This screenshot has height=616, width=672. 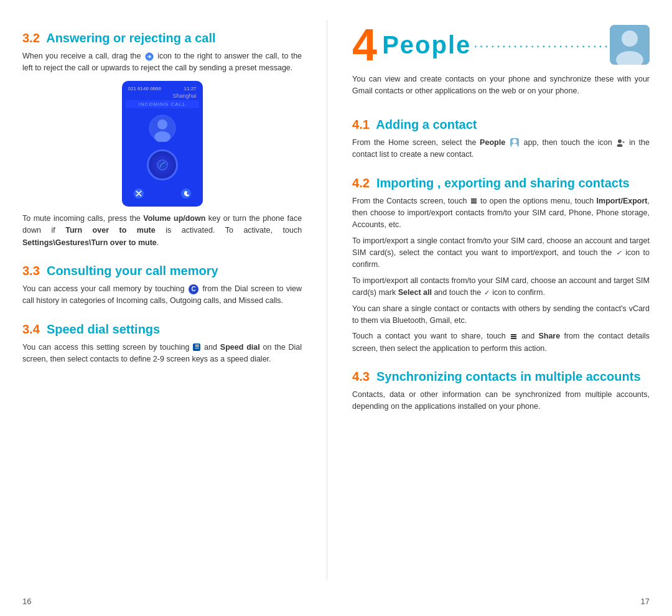 What do you see at coordinates (501, 377) in the screenshot?
I see `section-43-title: 4.3 Synchronizing contacts in multiple a…` at bounding box center [501, 377].